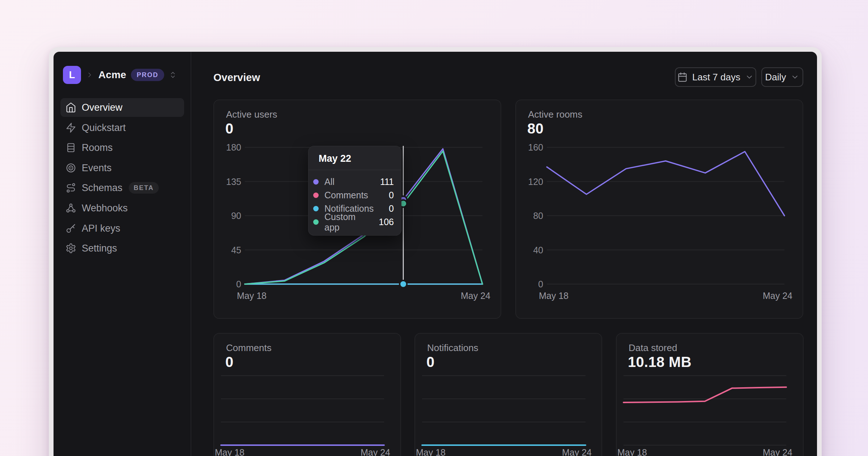 The image size is (868, 456). Describe the element at coordinates (354, 195) in the screenshot. I see `series-label: Comments` at that location.